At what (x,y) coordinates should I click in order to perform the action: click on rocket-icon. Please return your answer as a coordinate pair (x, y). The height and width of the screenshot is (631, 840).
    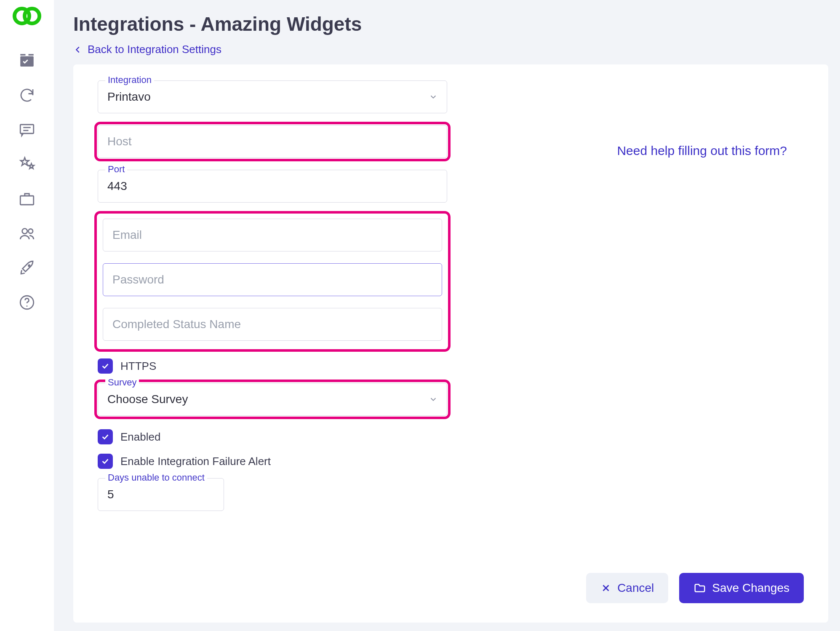
    Looking at the image, I should click on (27, 268).